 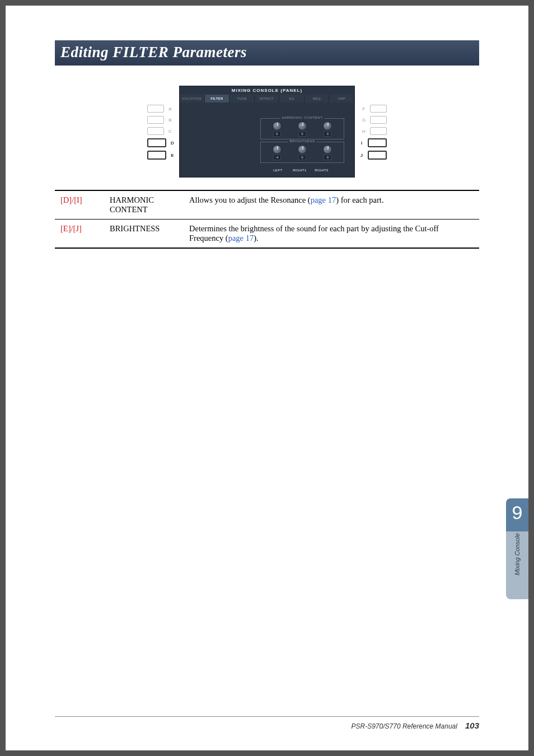 I want to click on tab-meq: MEQ, so click(x=317, y=99).